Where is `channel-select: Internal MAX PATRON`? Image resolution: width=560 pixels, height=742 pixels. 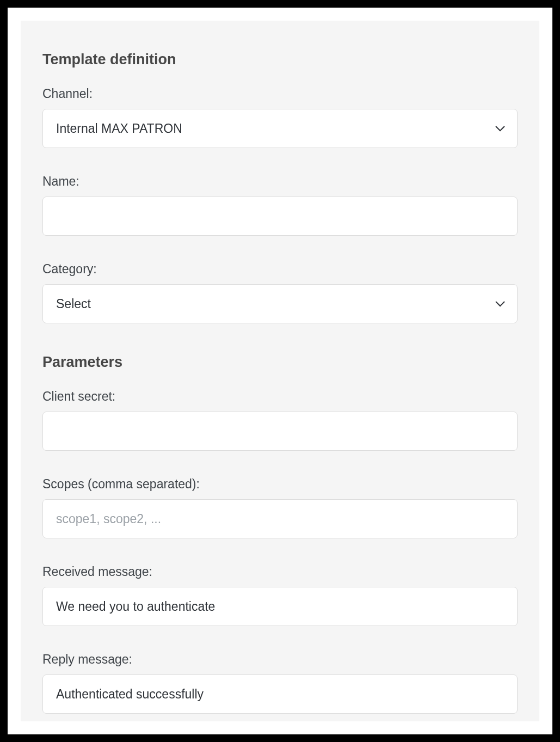 channel-select: Internal MAX PATRON is located at coordinates (280, 128).